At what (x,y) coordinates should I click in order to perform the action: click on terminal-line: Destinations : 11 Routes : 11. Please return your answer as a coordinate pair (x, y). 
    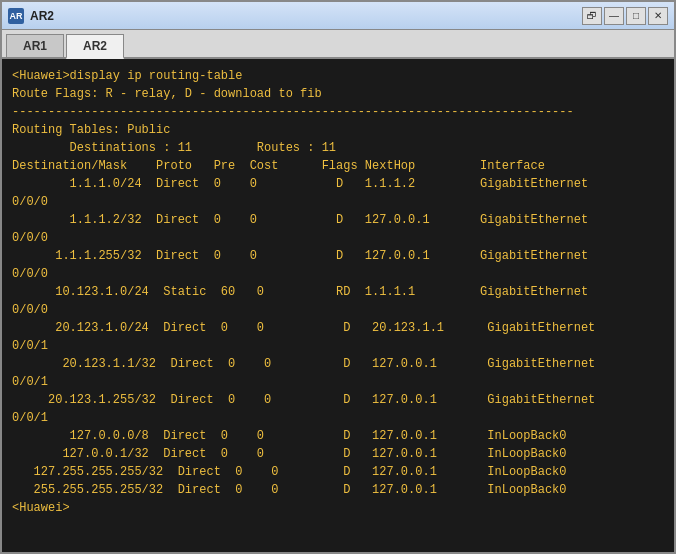
    Looking at the image, I should click on (338, 148).